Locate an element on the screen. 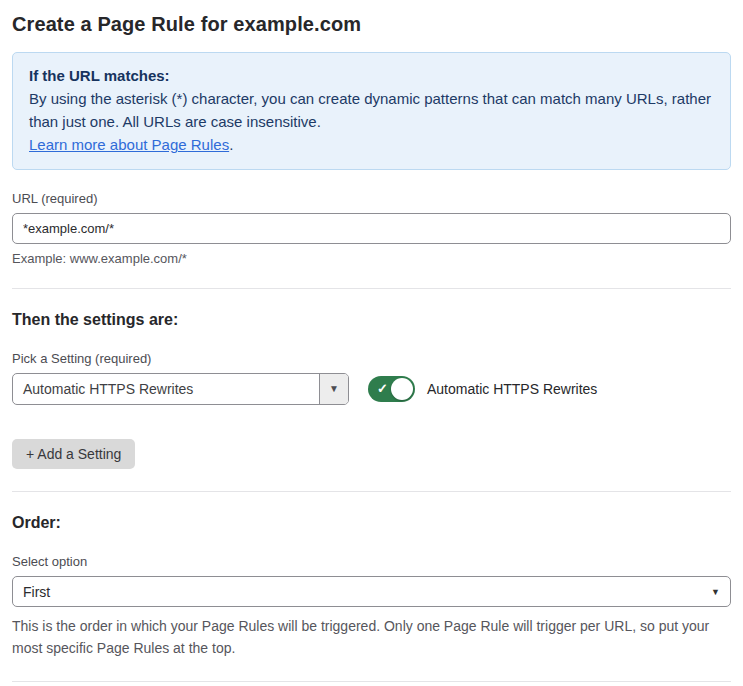 Image resolution: width=743 pixels, height=686 pixels. url-field-helper: Example: www.example.com/* is located at coordinates (372, 258).